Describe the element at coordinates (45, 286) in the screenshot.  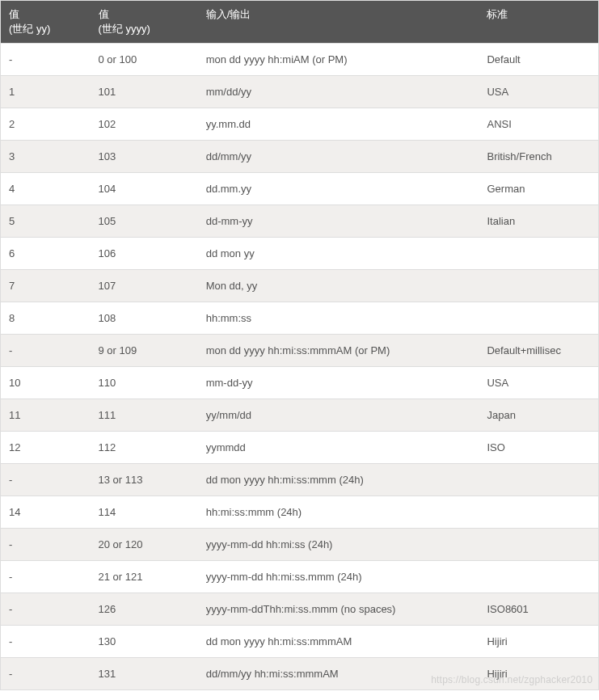
I see `table-cell: 7` at that location.